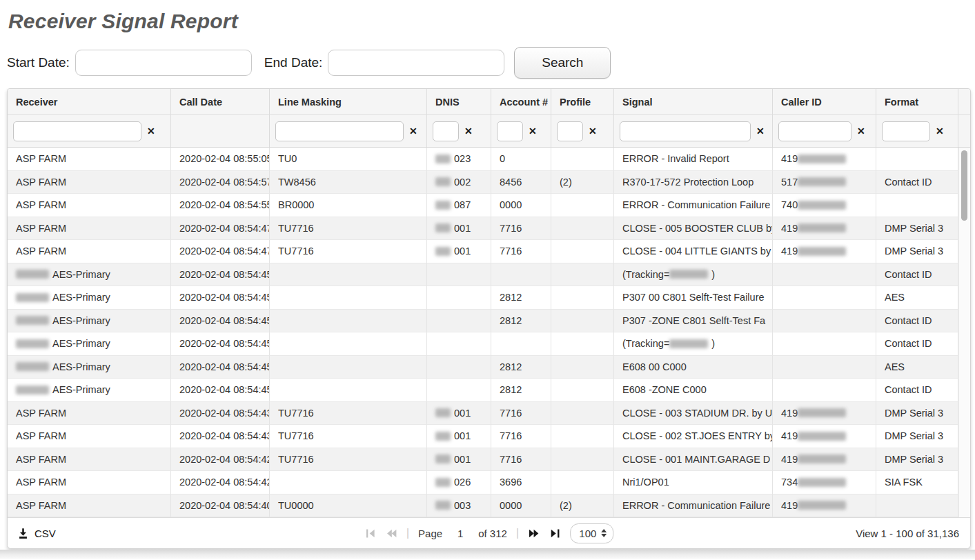 The height and width of the screenshot is (560, 975). What do you see at coordinates (918, 102) in the screenshot?
I see `column-header-format: Format` at bounding box center [918, 102].